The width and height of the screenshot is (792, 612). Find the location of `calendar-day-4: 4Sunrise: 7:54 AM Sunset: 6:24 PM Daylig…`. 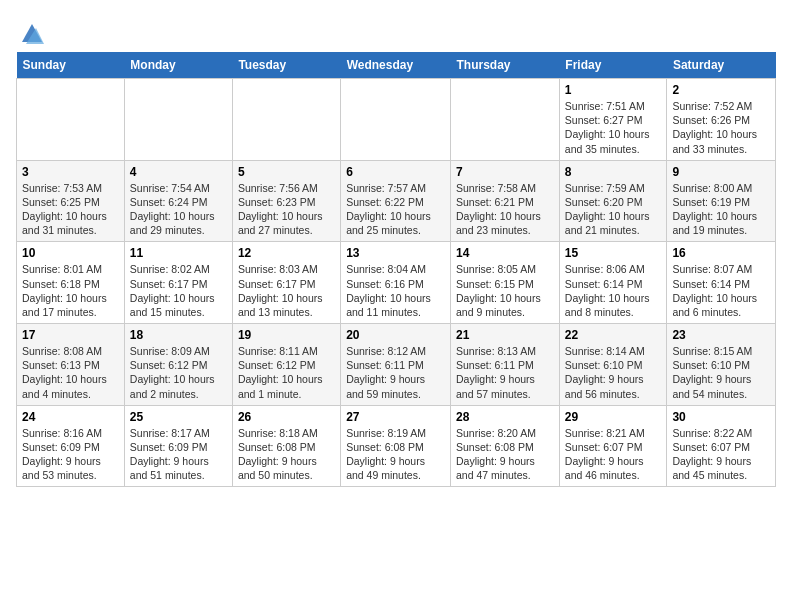

calendar-day-4: 4Sunrise: 7:54 AM Sunset: 6:24 PM Daylig… is located at coordinates (178, 201).